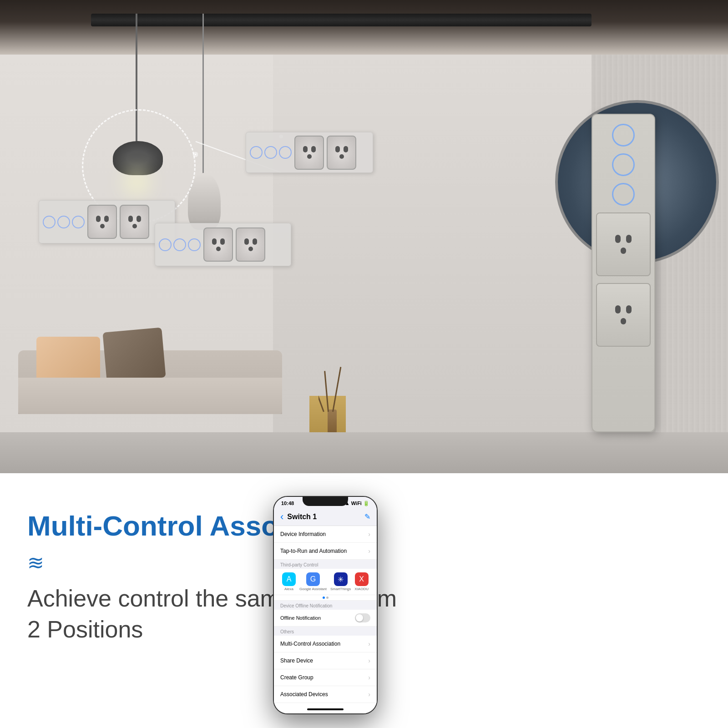 The height and width of the screenshot is (728, 728). I want to click on socket-hole-center, so click(623, 321).